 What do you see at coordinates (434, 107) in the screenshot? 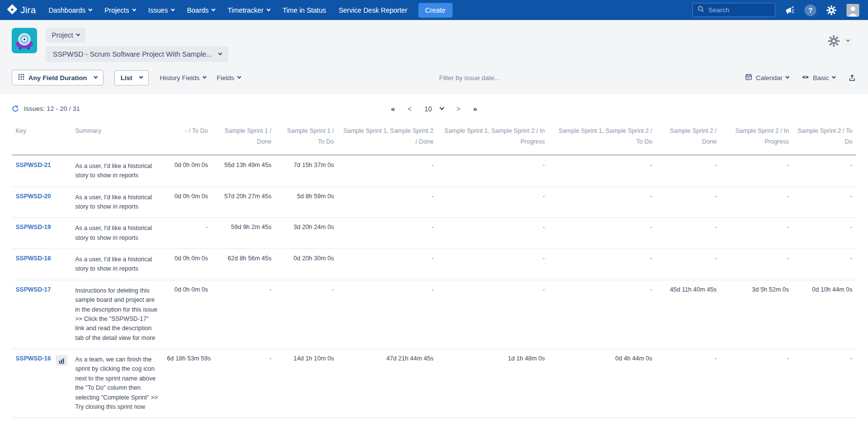
I see `results-bar: Issues: 12 - 20 / 31 « < 10 > »` at bounding box center [434, 107].